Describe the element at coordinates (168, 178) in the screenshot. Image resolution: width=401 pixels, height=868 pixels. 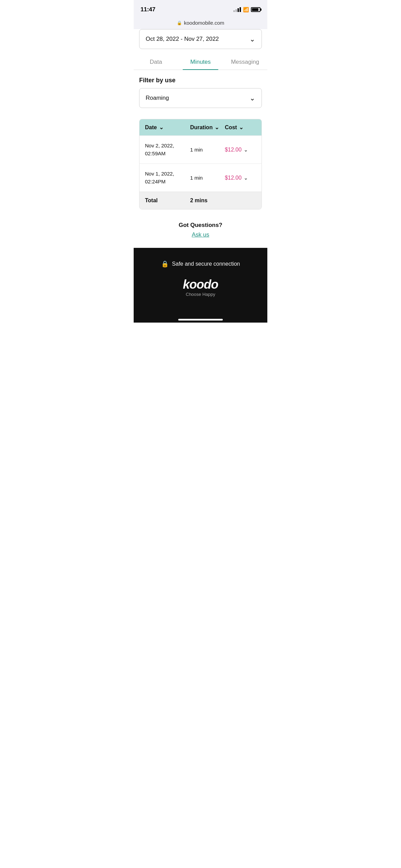
I see `row2-date: Nov 1, 2022, 02:24PM` at that location.